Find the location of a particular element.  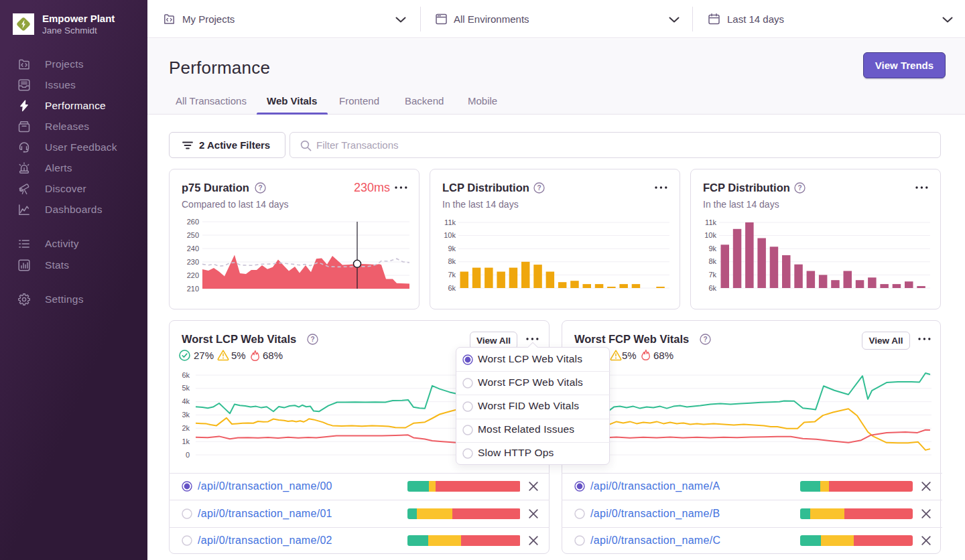

svg-text: 1k is located at coordinates (186, 441).